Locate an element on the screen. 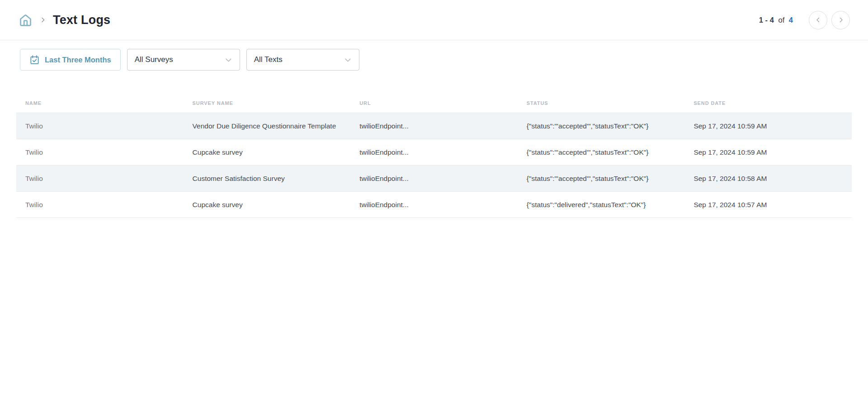 This screenshot has height=393, width=868. pagination-of-label: of is located at coordinates (781, 20).